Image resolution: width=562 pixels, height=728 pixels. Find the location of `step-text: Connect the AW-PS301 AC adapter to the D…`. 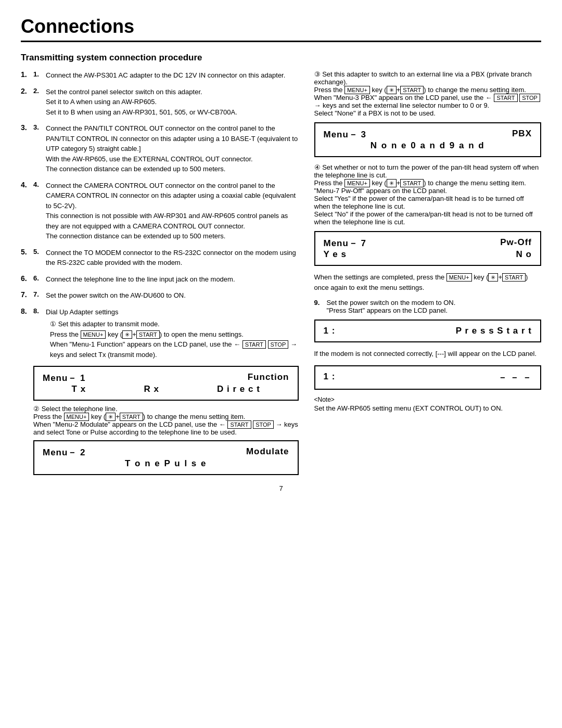

step-text: Connect the AW-PS301 AC adapter to the D… is located at coordinates (165, 75).